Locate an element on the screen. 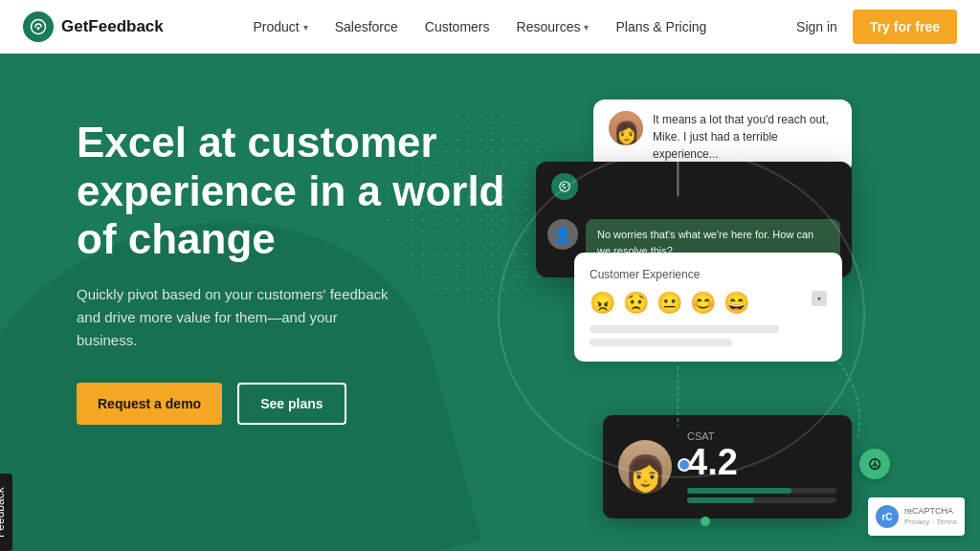 This screenshot has width=980, height=551. emoji-angry: 😠 is located at coordinates (603, 303).